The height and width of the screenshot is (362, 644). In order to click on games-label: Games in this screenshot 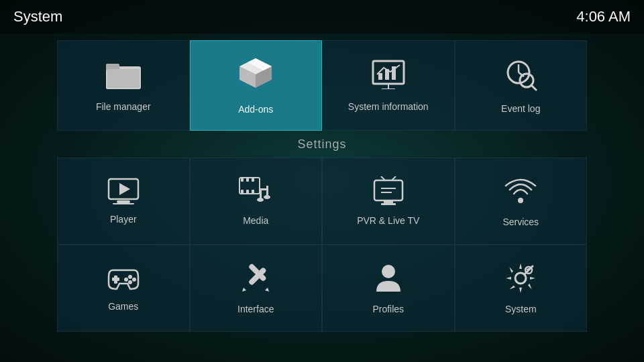, I will do `click(123, 306)`.